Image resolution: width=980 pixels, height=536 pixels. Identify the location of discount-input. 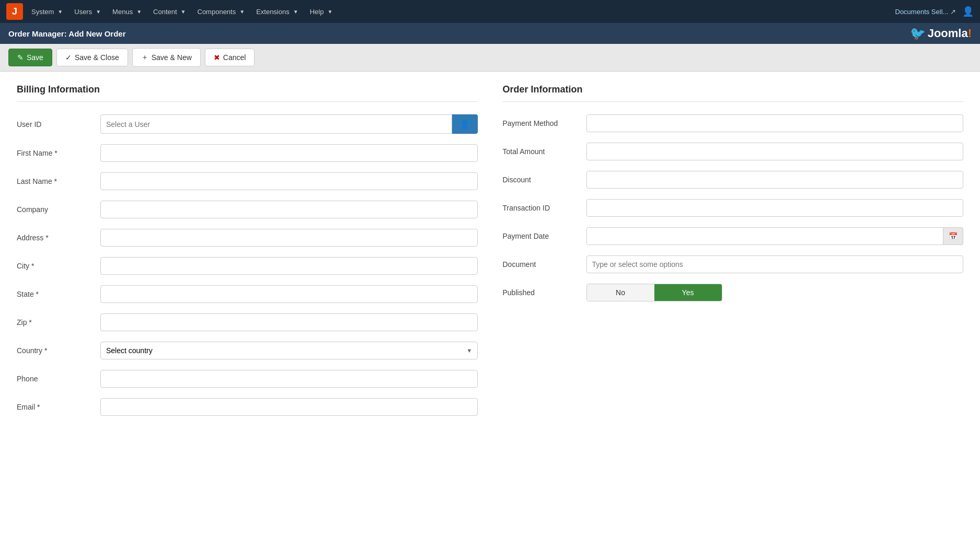
(775, 180).